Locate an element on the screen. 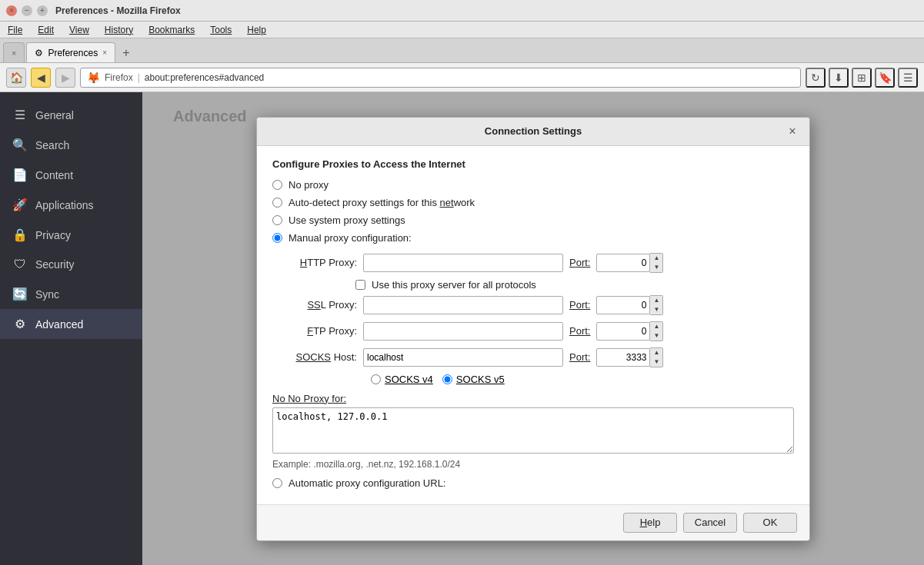  ssl-port-up: ▲ is located at coordinates (656, 301).